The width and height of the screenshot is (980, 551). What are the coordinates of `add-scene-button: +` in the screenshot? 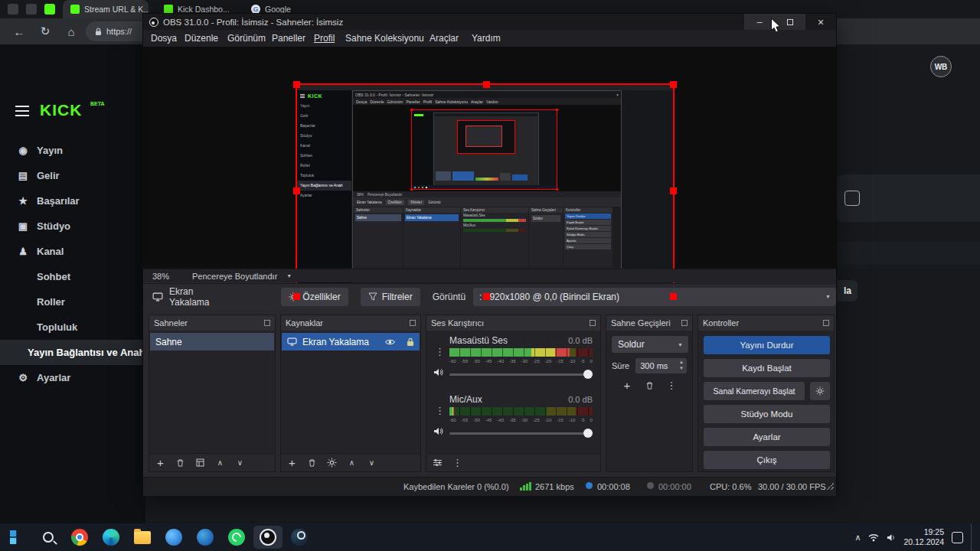 It's located at (161, 462).